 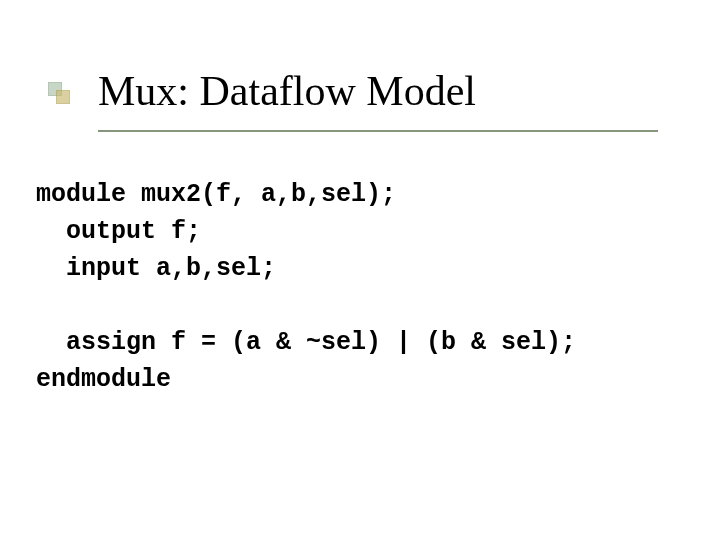 I want to click on code-line: assign f = (a & ~sel) | (b & sel);, so click(x=306, y=342).